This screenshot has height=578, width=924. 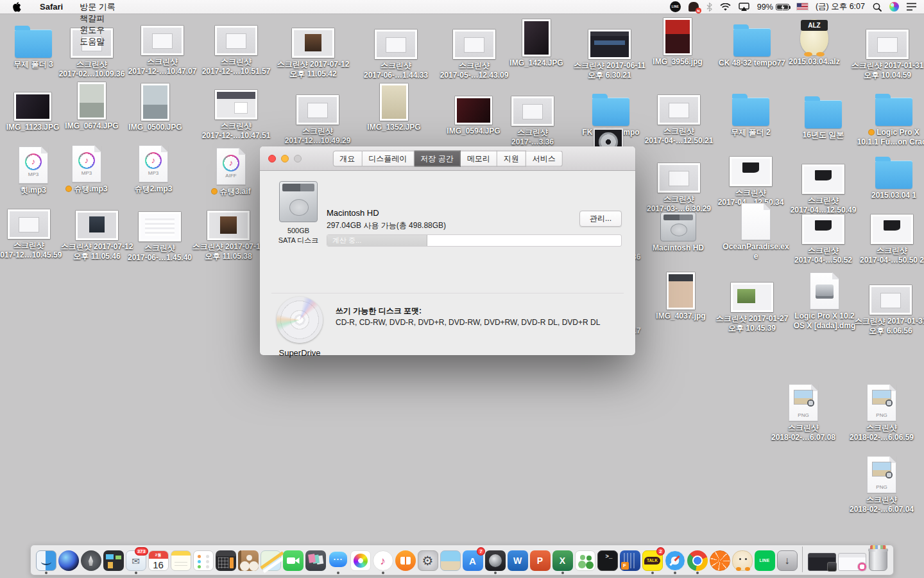 What do you see at coordinates (271, 561) in the screenshot?
I see `dock-item-maps` at bounding box center [271, 561].